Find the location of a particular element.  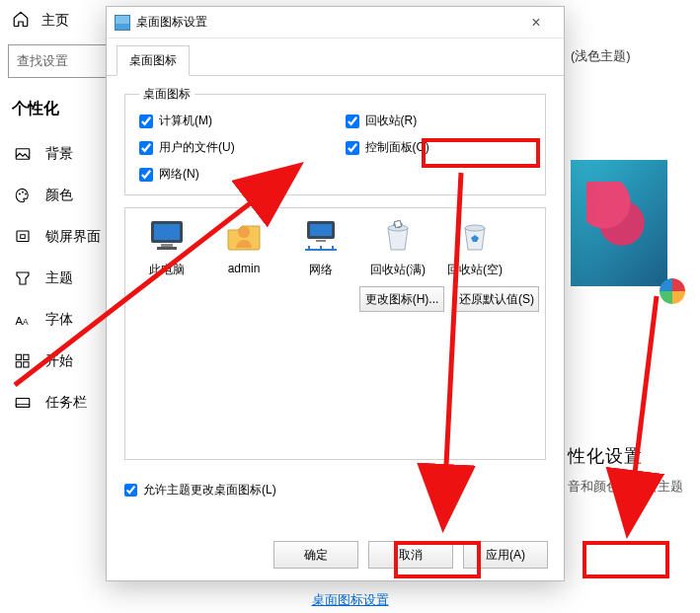

theme-icon is located at coordinates (23, 278).